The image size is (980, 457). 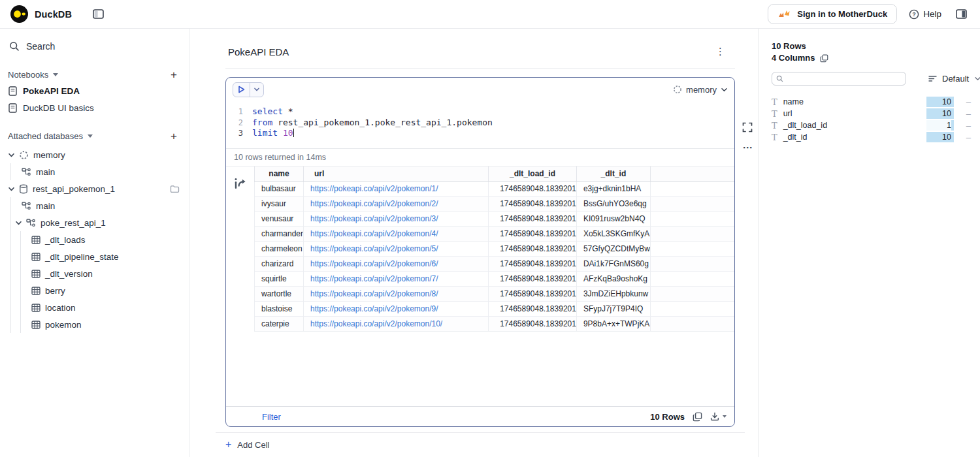 I want to click on add-notebook-button: +, so click(x=174, y=74).